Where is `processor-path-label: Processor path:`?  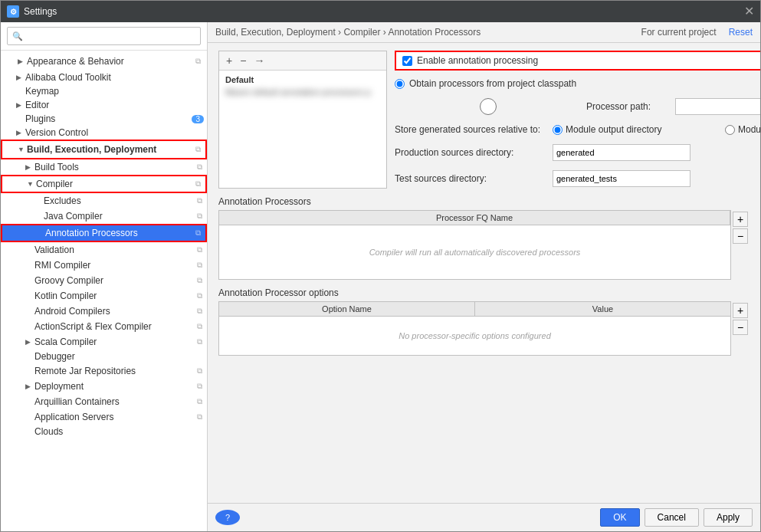
processor-path-label: Processor path: is located at coordinates (628, 107).